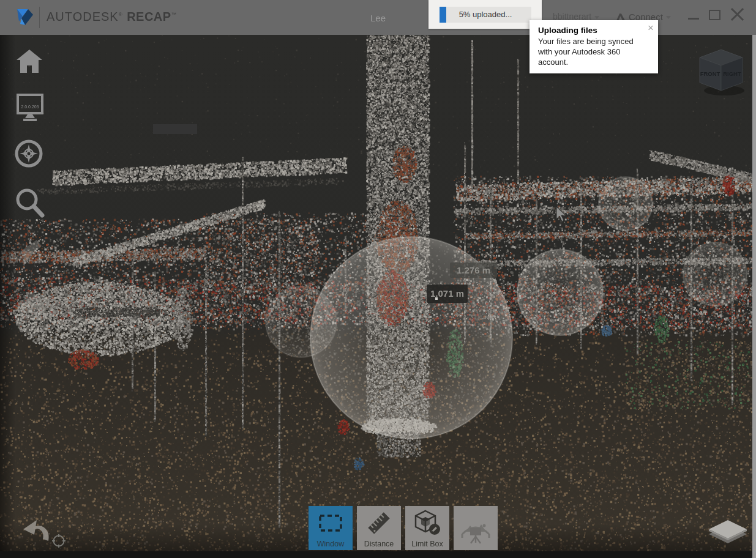 The image size is (756, 558). Describe the element at coordinates (403, 528) in the screenshot. I see `measure-toolbar: Window Distance` at that location.